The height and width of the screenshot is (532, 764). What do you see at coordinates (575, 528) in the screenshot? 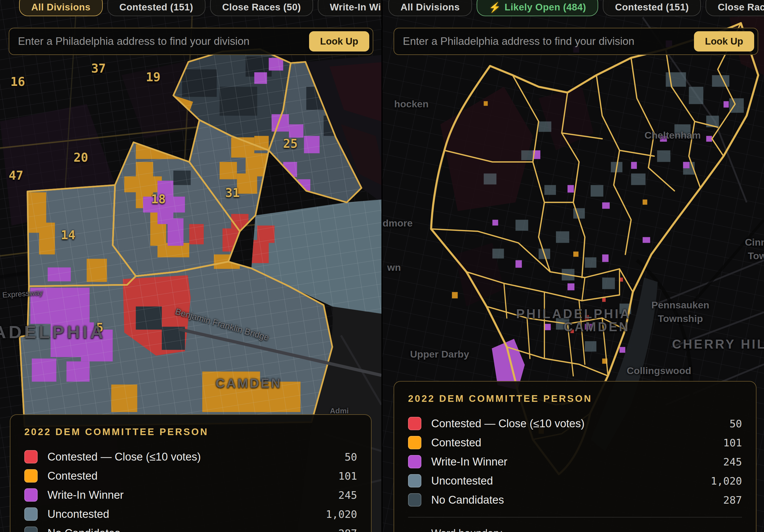
I see `legend-row-ward-boundary: Ward boundary` at bounding box center [575, 528].